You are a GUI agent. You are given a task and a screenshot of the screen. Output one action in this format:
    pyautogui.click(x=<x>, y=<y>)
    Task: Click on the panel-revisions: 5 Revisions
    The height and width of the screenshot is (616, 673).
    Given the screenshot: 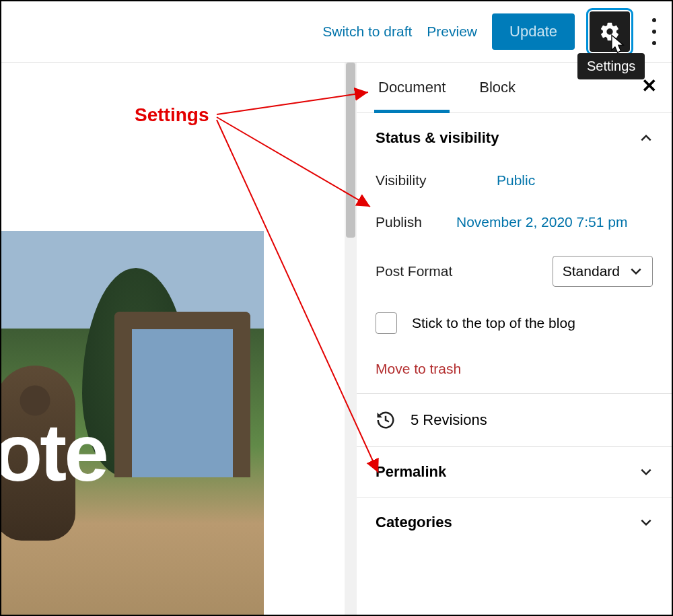 What is the action you would take?
    pyautogui.click(x=514, y=420)
    